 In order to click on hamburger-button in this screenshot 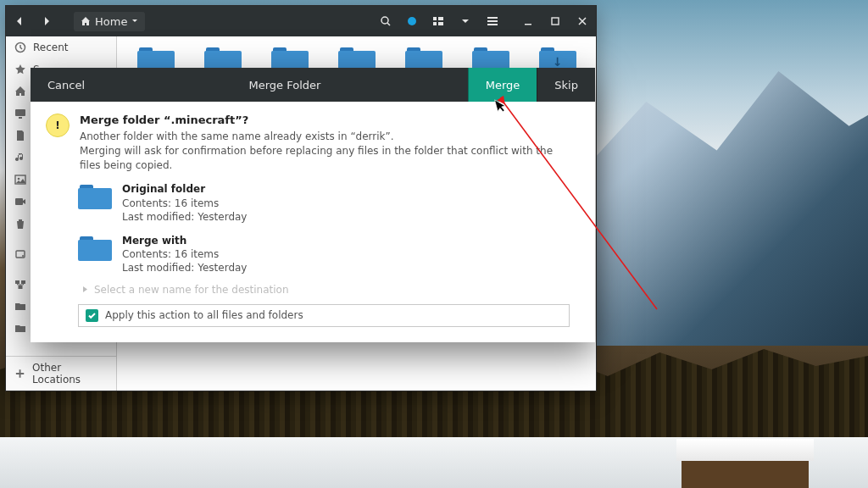, I will do `click(492, 21)`.